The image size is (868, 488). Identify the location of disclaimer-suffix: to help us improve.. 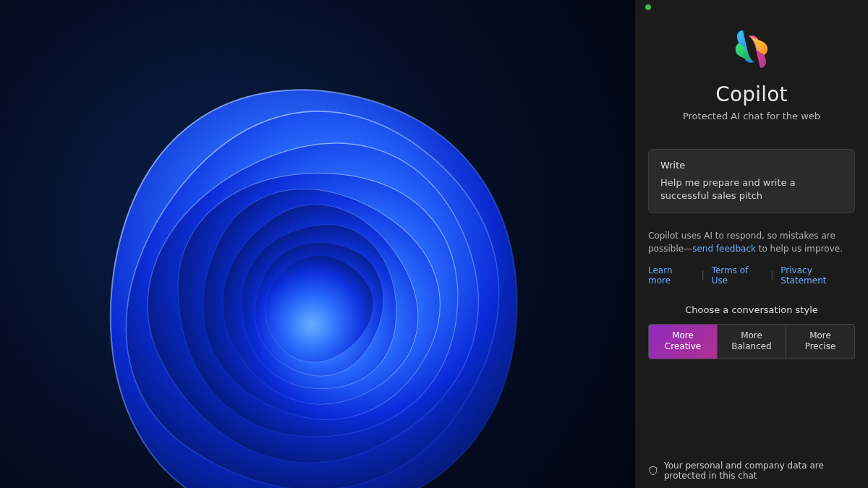
(799, 249).